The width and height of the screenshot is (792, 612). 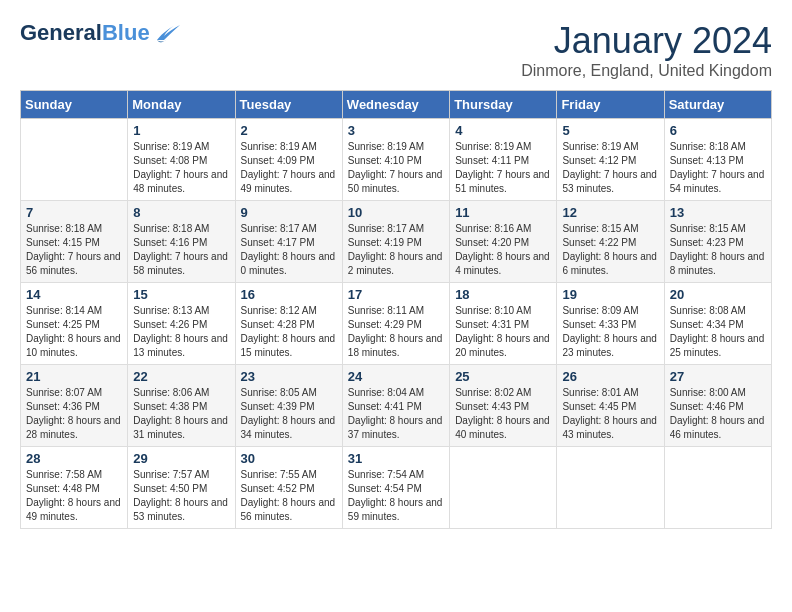 What do you see at coordinates (396, 160) in the screenshot?
I see `calendar-week-row: 1Sunrise: 8:19 AM Sunset: 4:08 PM Daylig…` at bounding box center [396, 160].